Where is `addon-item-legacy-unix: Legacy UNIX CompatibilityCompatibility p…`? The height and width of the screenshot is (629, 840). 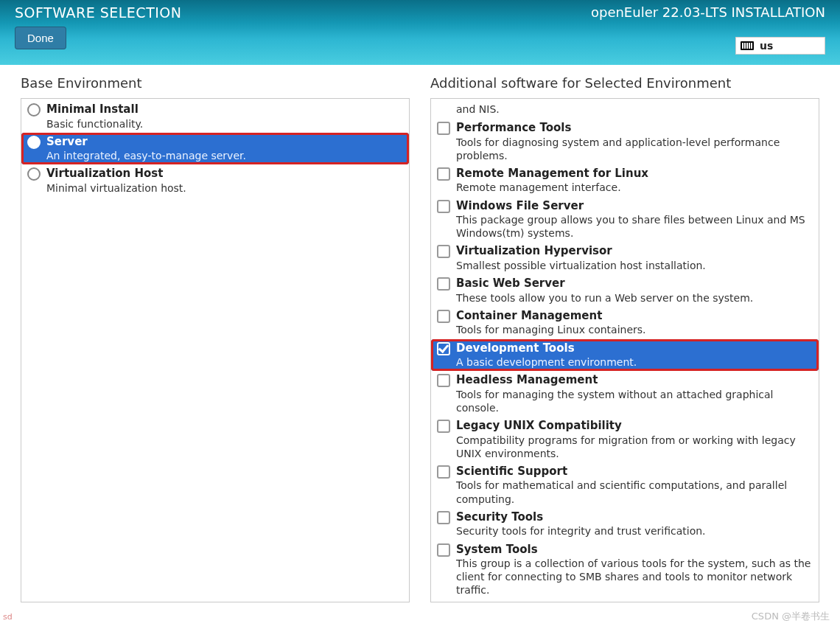
addon-item-legacy-unix: Legacy UNIX CompatibilityCompatibility p… is located at coordinates (625, 439).